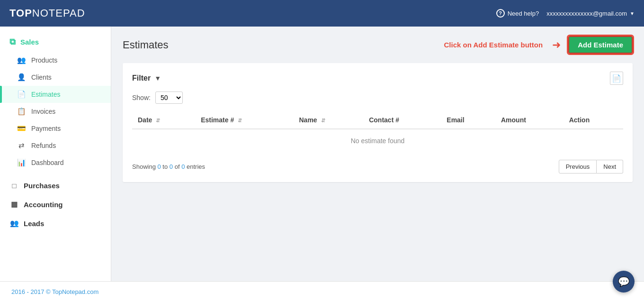 Image resolution: width=644 pixels, height=302 pixels. I want to click on sidebar-section-sales: ⧉ Sales, so click(55, 42).